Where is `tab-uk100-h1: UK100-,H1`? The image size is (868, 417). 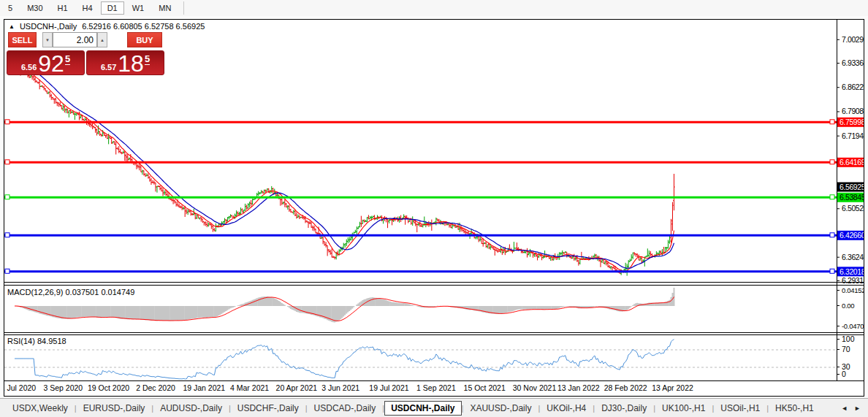 tab-uk100-h1: UK100-,H1 is located at coordinates (684, 408).